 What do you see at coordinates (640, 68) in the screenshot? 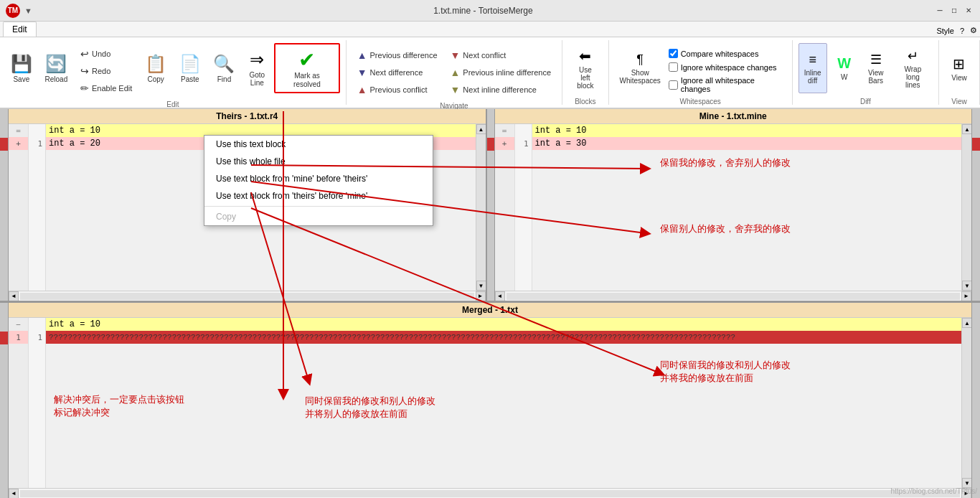
I see `show-whitespaces-button: ¶ Show Whitespaces` at bounding box center [640, 68].